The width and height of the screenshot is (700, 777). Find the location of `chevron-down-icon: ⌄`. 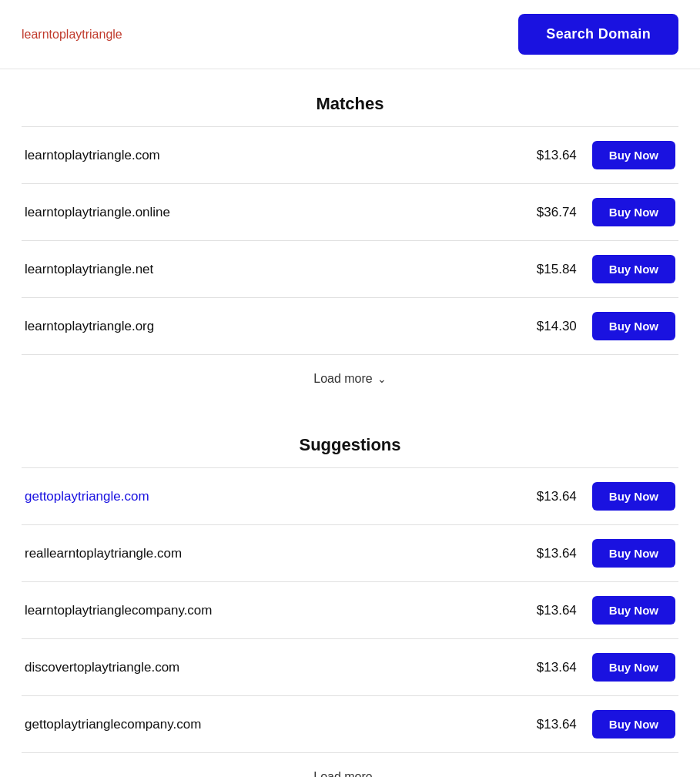

chevron-down-icon: ⌄ is located at coordinates (382, 379).